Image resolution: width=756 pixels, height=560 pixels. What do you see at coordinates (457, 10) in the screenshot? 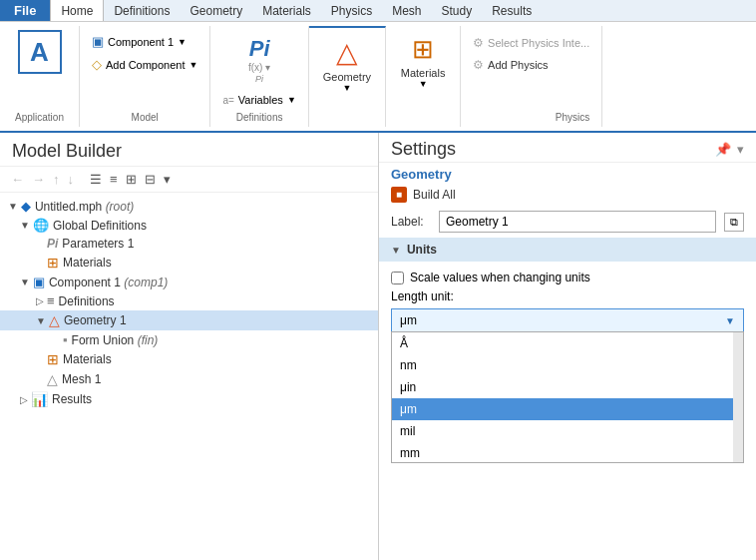
I see `menu-study: Study` at bounding box center [457, 10].